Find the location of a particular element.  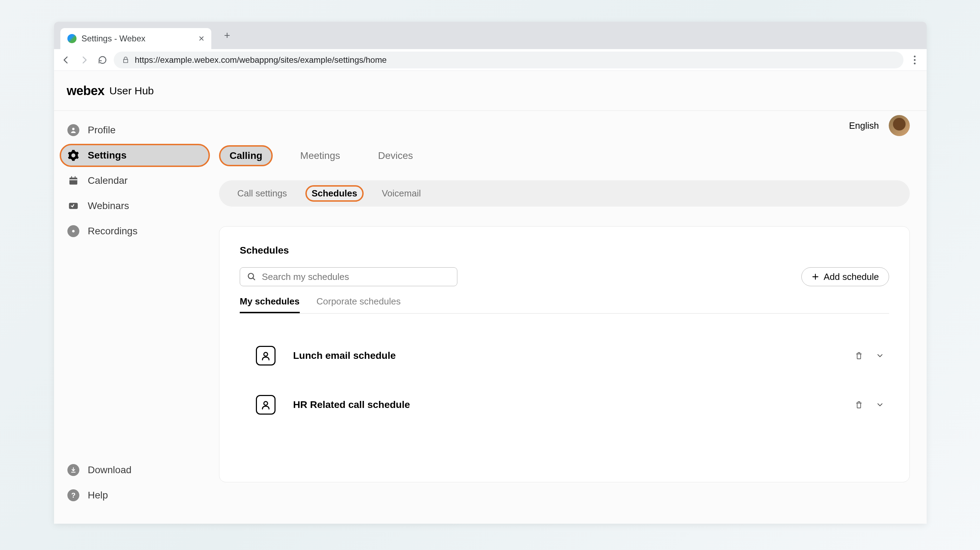

help-icon: ? is located at coordinates (73, 495).